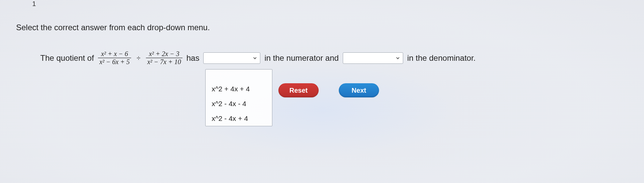  Describe the element at coordinates (299, 90) in the screenshot. I see `reset-button: Reset` at that location.